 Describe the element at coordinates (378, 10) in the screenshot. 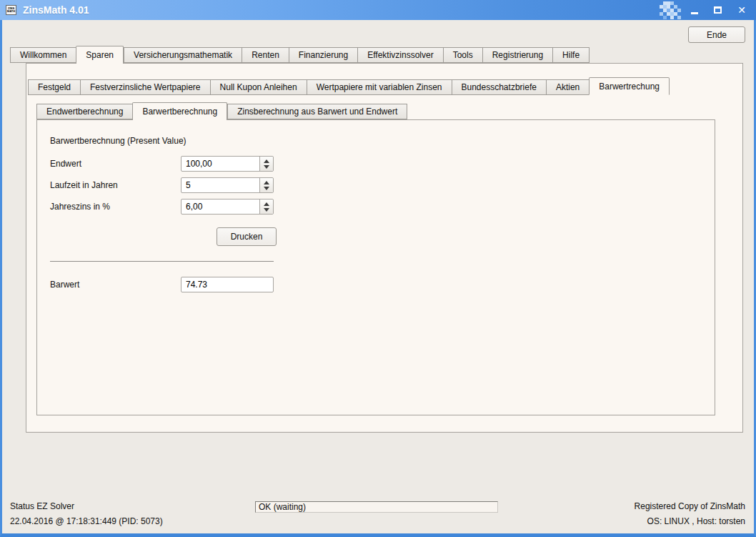

I see `titlebar: ZINS MATH ZinsMath 4.01 ✕` at that location.